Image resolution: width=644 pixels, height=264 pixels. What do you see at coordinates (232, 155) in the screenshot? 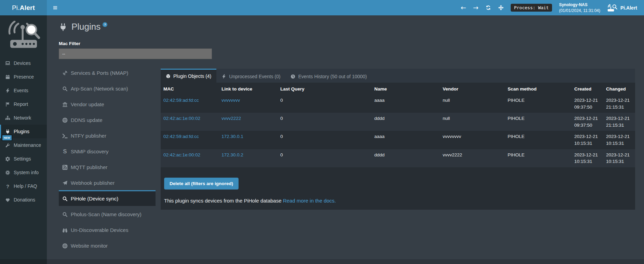
I see `device-link: 172.30.0.2` at bounding box center [232, 155].